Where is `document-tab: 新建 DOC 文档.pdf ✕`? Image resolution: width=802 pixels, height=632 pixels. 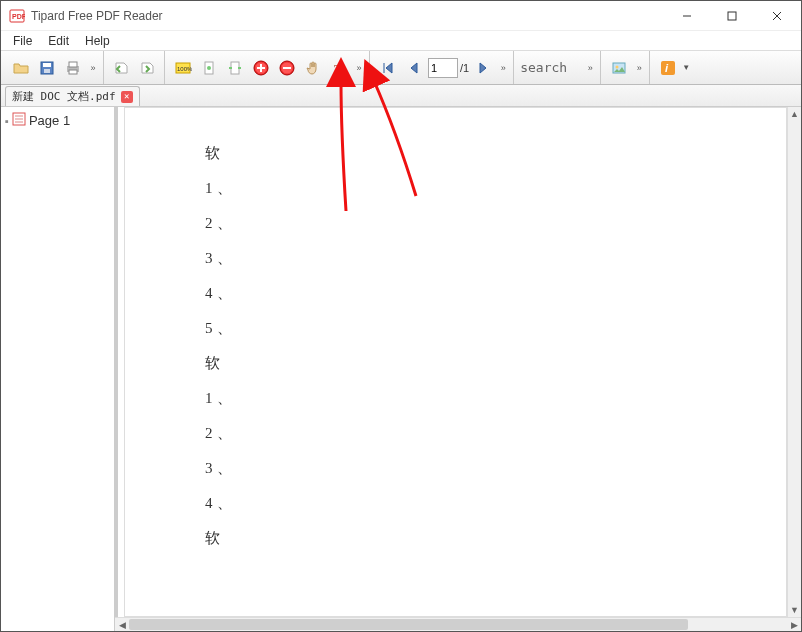 document-tab: 新建 DOC 文档.pdf ✕ is located at coordinates (72, 96).